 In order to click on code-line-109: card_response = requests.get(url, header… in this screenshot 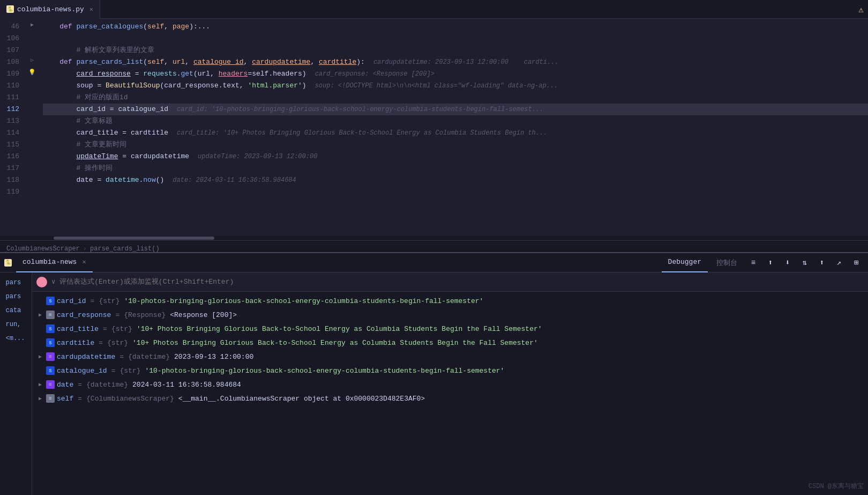, I will do `click(455, 74)`.